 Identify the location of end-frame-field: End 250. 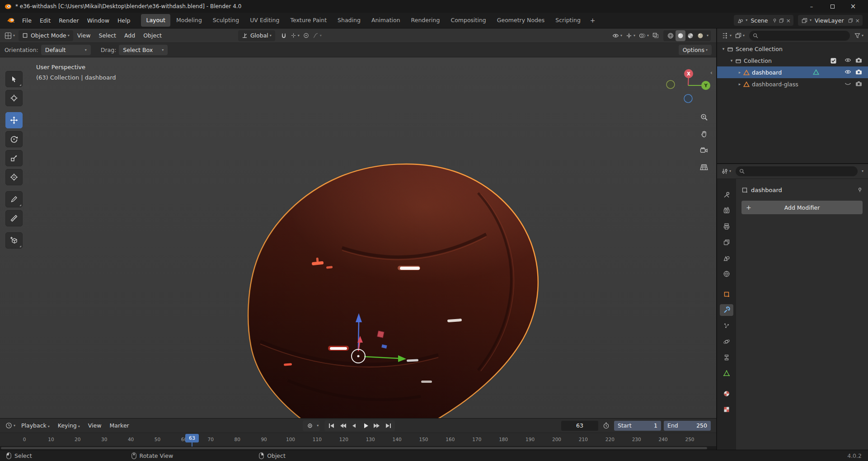
(687, 426).